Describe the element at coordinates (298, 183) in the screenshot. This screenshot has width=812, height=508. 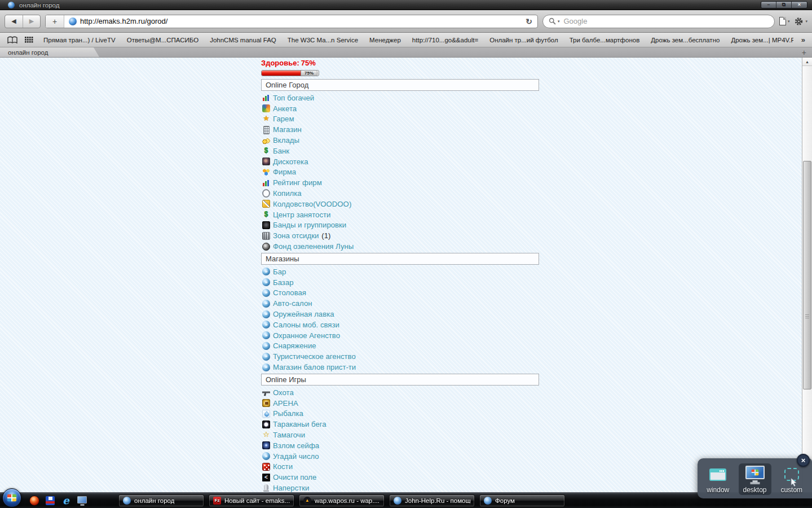
I see `menu-link: Рейтинг фирм` at that location.